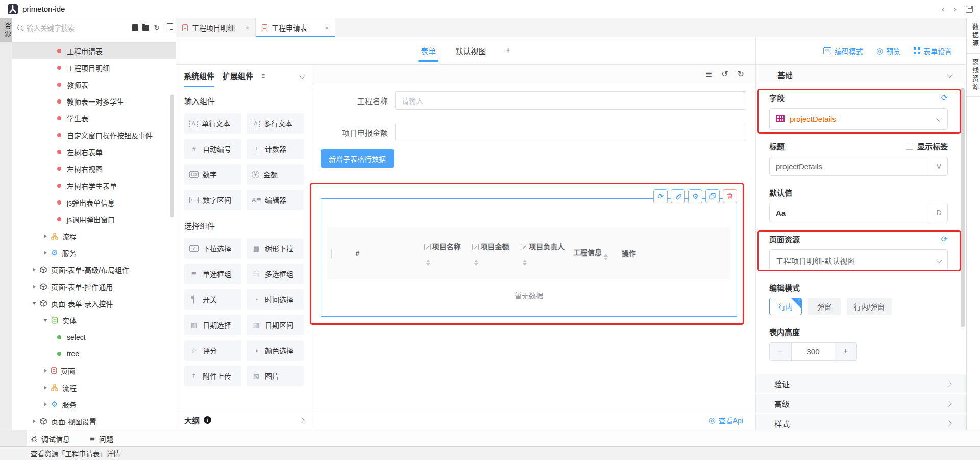 Image resolution: width=980 pixels, height=460 pixels. What do you see at coordinates (168, 28) in the screenshot?
I see `collapse-panels-icon` at bounding box center [168, 28].